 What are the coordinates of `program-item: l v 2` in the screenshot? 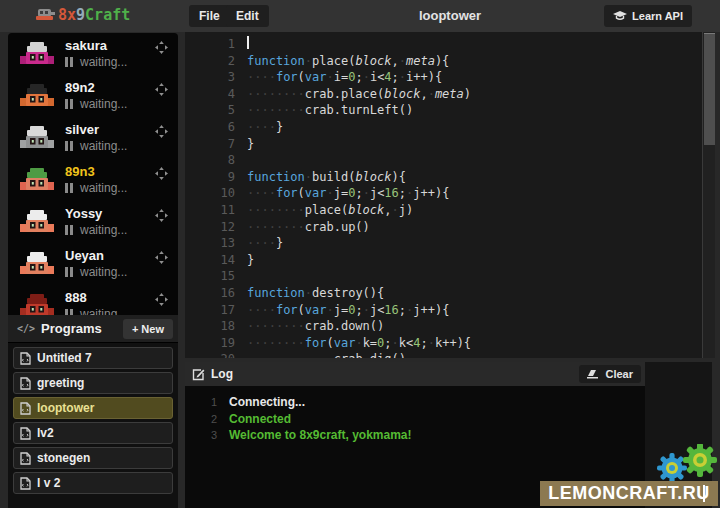 It's located at (93, 483).